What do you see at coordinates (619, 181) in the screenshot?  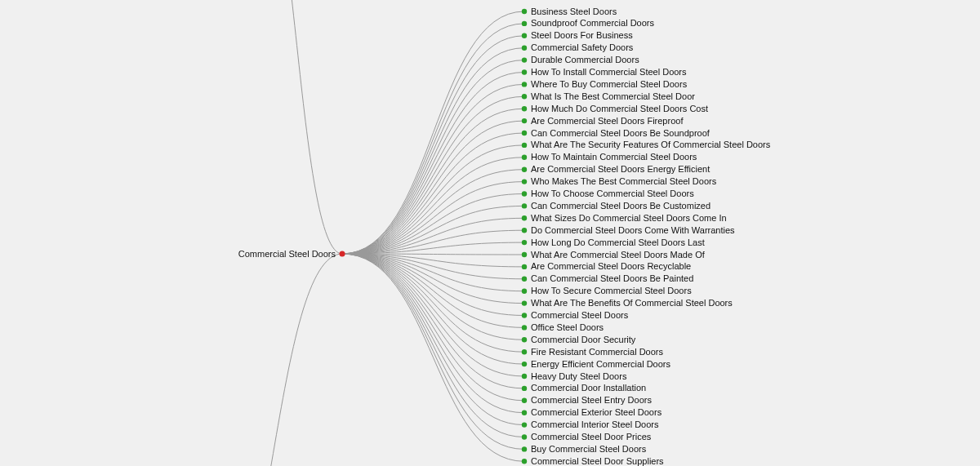 I see `mindmap-child-node: Who Makes The Best Commercial Steel Door…` at bounding box center [619, 181].